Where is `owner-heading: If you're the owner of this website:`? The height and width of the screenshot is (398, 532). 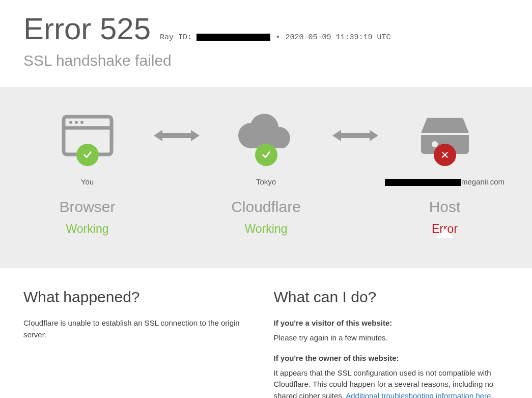
owner-heading: If you're the owner of this website: is located at coordinates (391, 359).